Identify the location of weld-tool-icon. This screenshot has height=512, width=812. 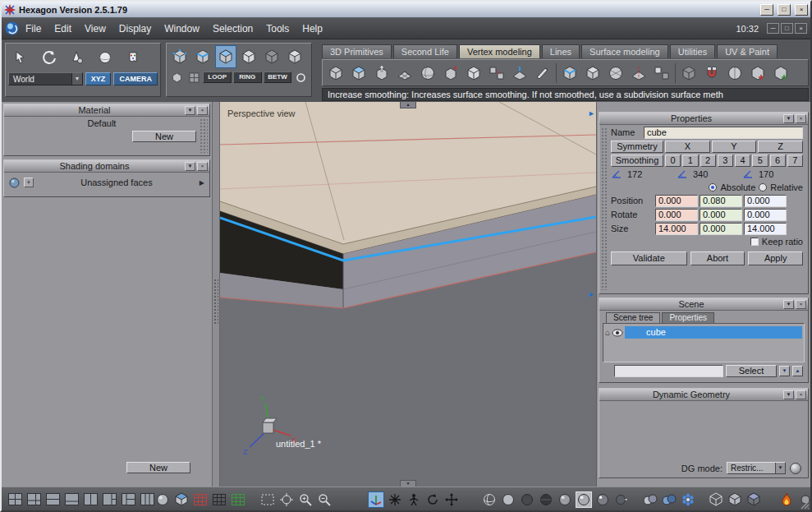
(359, 72).